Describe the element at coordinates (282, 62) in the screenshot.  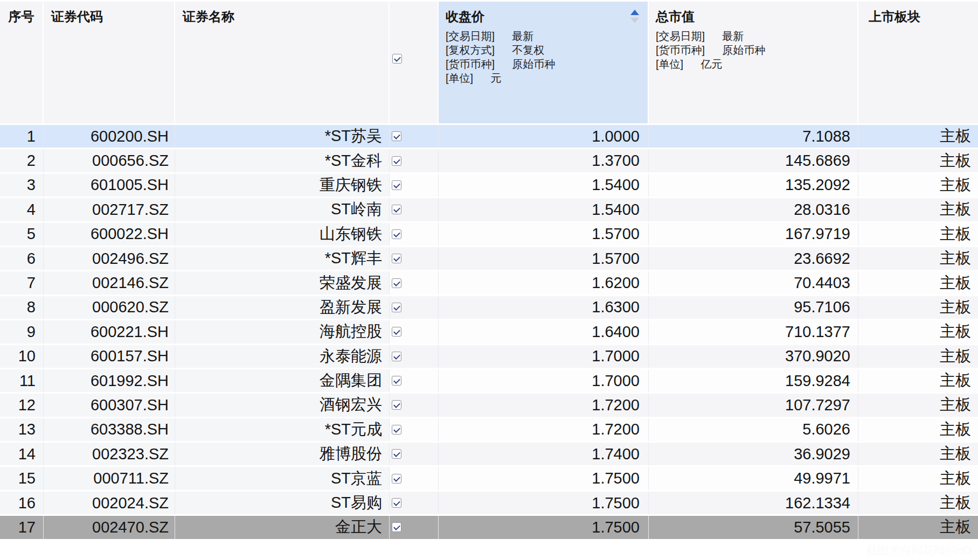
I see `header-name: 证券名称` at that location.